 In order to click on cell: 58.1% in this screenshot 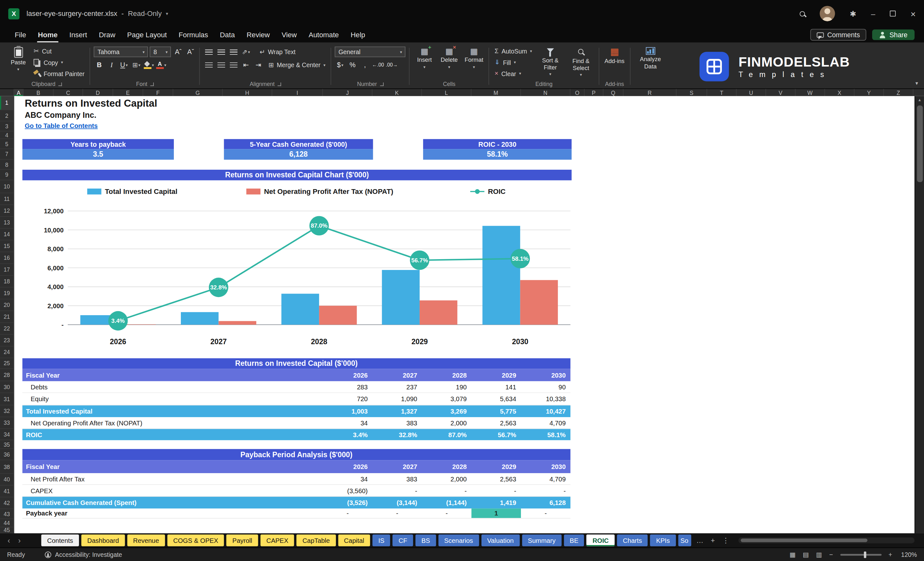, I will do `click(546, 434)`.